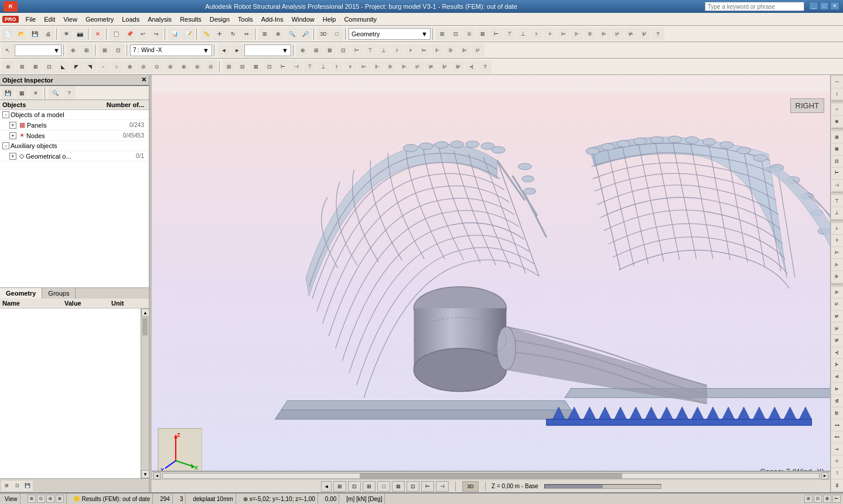 The image size is (843, 504). What do you see at coordinates (337, 34) in the screenshot?
I see `tb-display: □` at bounding box center [337, 34].